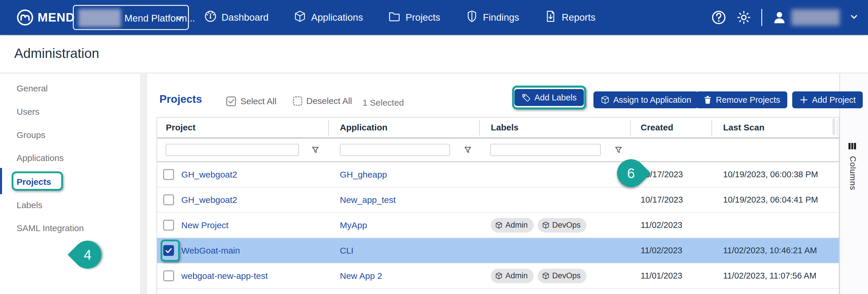  Describe the element at coordinates (538, 225) in the screenshot. I see `labels-cell: AdminDevOps` at that location.